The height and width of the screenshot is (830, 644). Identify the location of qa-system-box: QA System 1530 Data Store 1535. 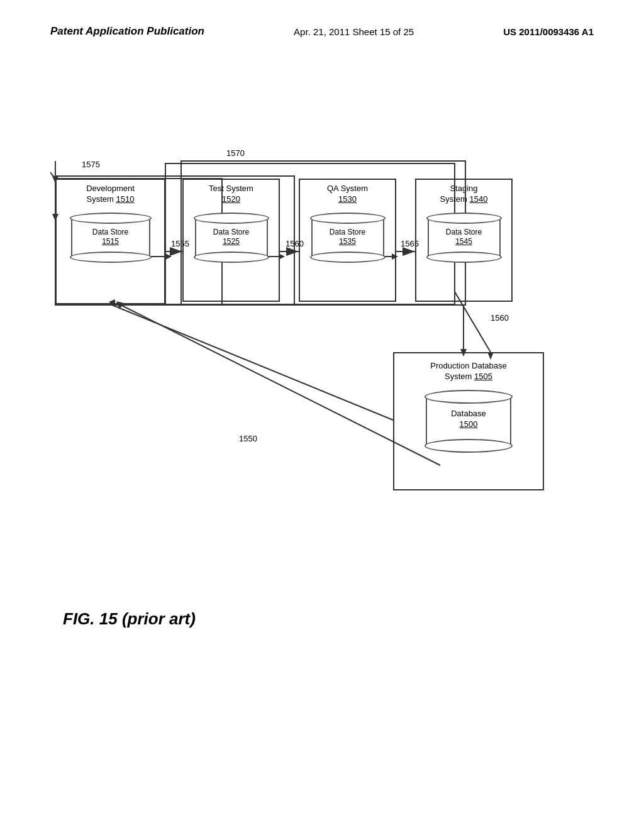
(347, 240).